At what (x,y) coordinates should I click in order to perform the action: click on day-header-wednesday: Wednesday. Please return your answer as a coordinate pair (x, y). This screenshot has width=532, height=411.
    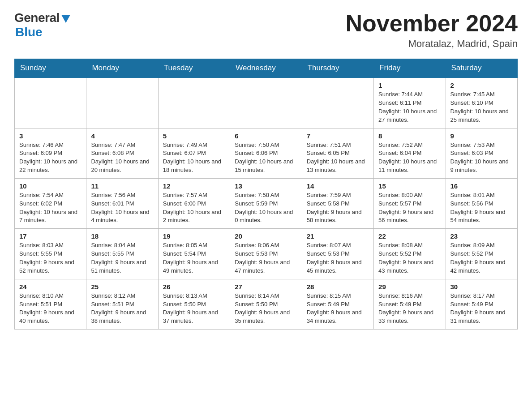
    Looking at the image, I should click on (266, 68).